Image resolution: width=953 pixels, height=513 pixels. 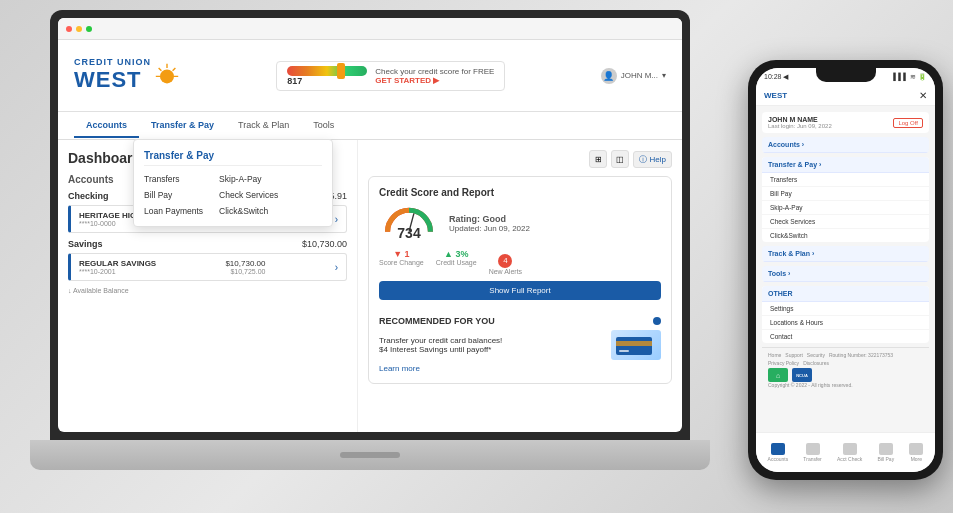 What do you see at coordinates (248, 195) in the screenshot?
I see `dropdown-check-services: Check Services` at bounding box center [248, 195].